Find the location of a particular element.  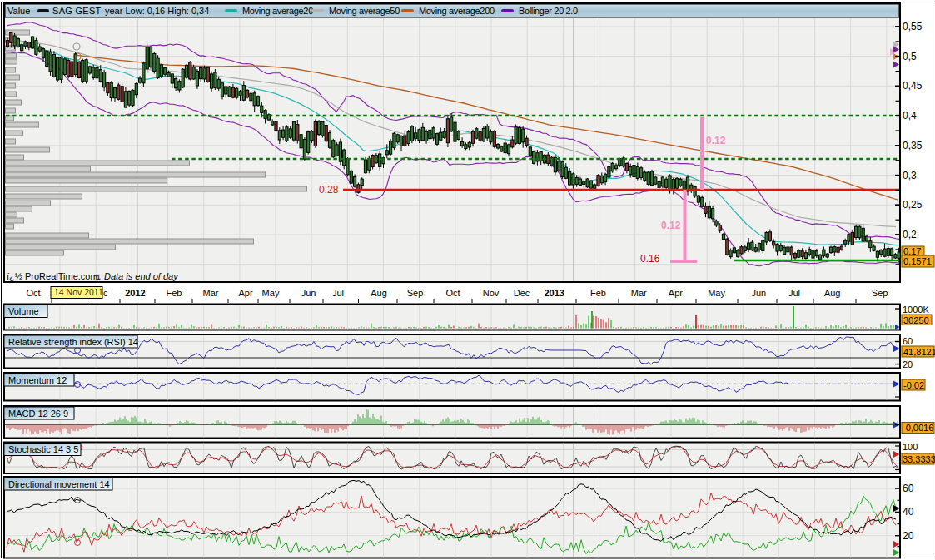

svg-text: SAG GEST is located at coordinates (77, 11).